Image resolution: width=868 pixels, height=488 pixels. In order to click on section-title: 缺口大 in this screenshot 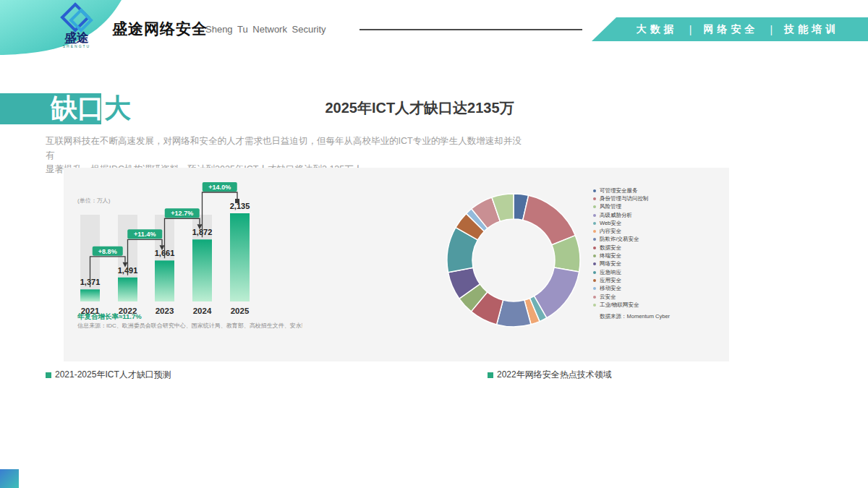, I will do `click(91, 108)`.